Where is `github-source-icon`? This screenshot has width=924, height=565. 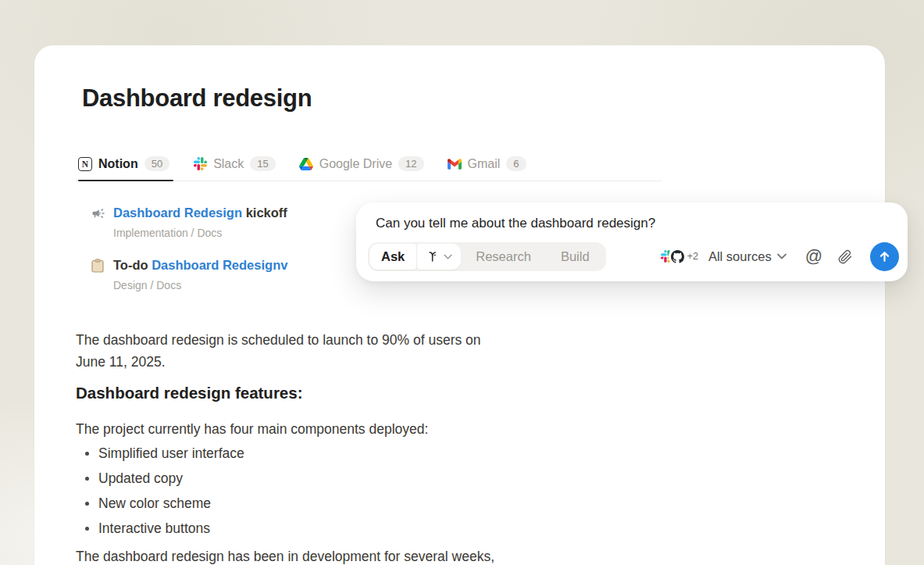 github-source-icon is located at coordinates (678, 256).